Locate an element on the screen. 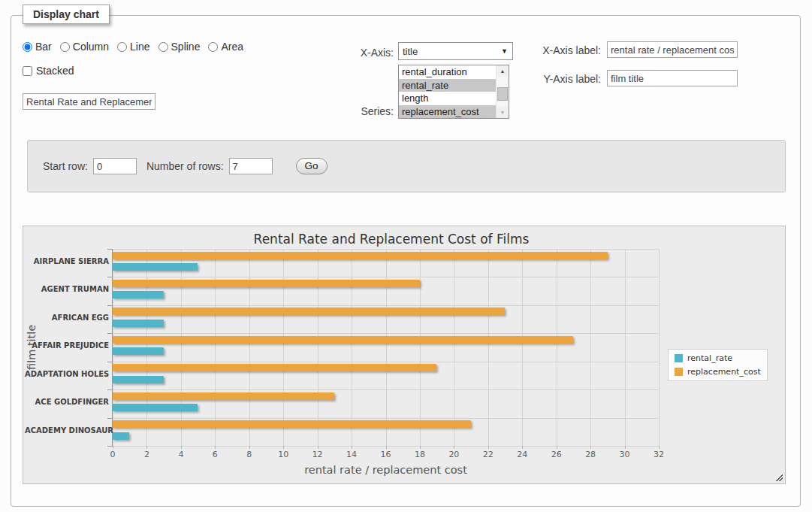  chart-type-radio-spline is located at coordinates (164, 47).